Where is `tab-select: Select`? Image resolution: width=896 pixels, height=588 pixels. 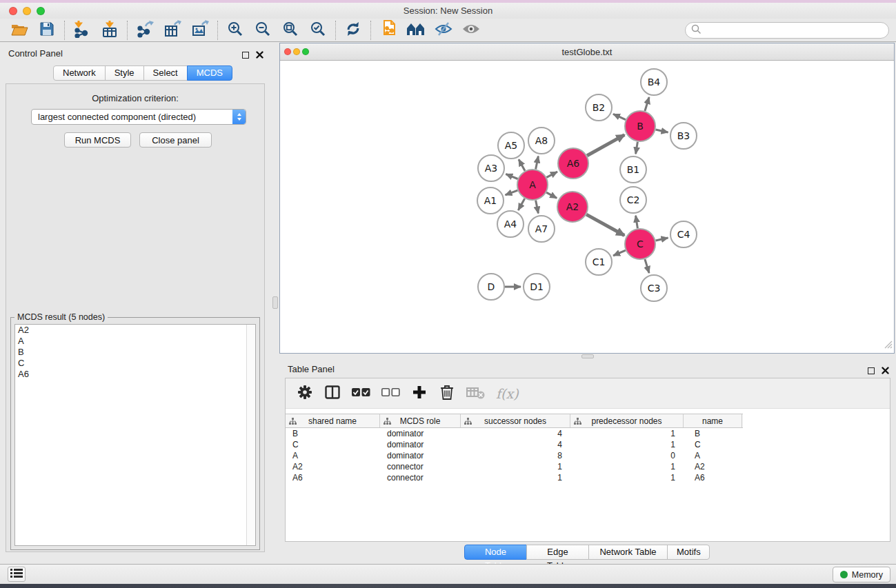
tab-select: Select is located at coordinates (166, 73).